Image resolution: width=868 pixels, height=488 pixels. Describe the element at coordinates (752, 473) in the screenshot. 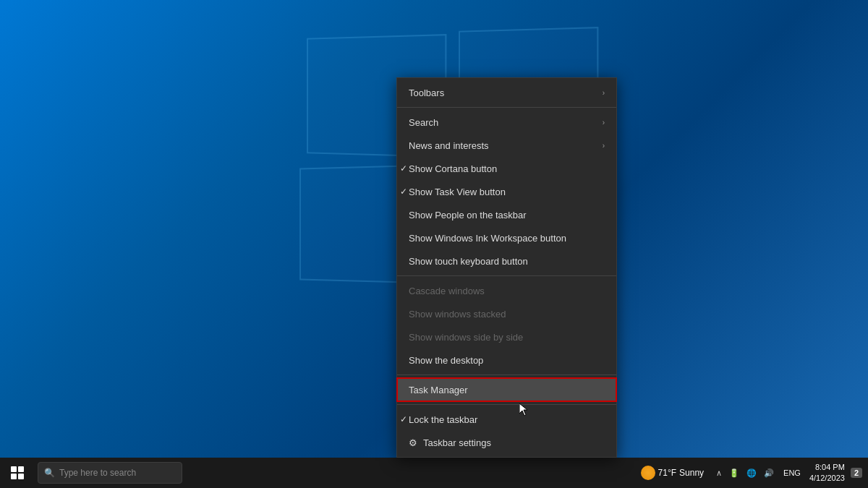

I see `taskbar-right: 71°F Sunny ∧ 🔋 🌐 🔊 ENG 8:04 PM 4/12/2023…` at that location.